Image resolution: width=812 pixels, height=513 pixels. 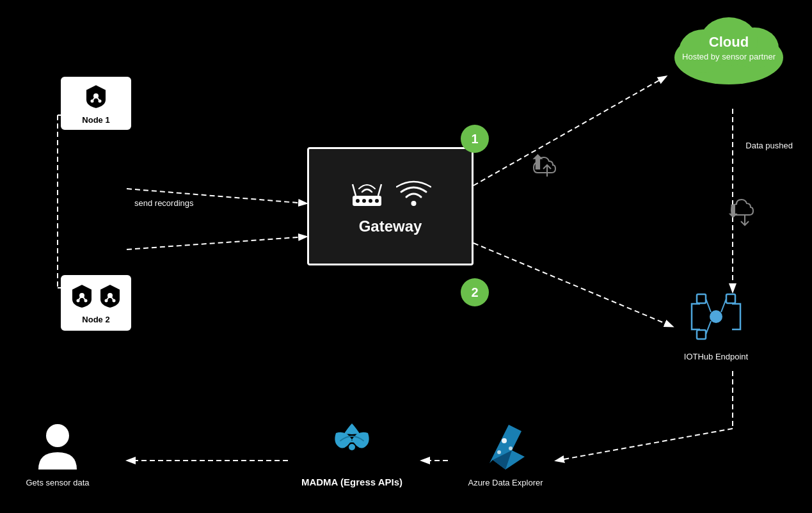 What do you see at coordinates (96, 303) in the screenshot?
I see `node2-box: Node 2` at bounding box center [96, 303].